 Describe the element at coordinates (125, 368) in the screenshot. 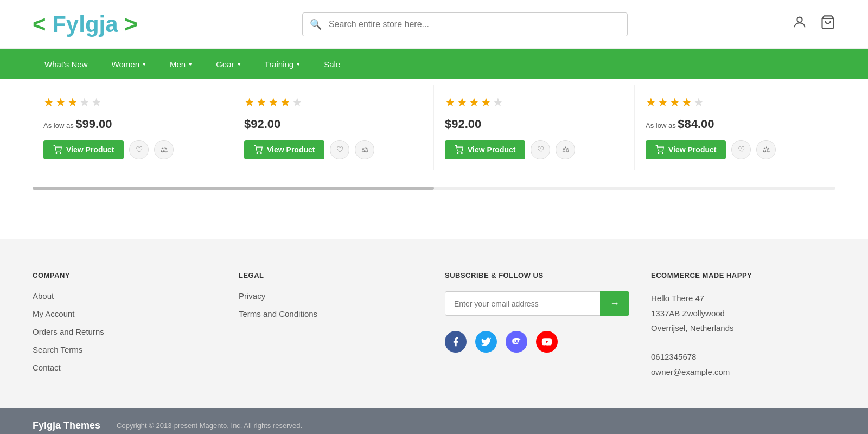

I see `footer-link-contact: Contact` at that location.